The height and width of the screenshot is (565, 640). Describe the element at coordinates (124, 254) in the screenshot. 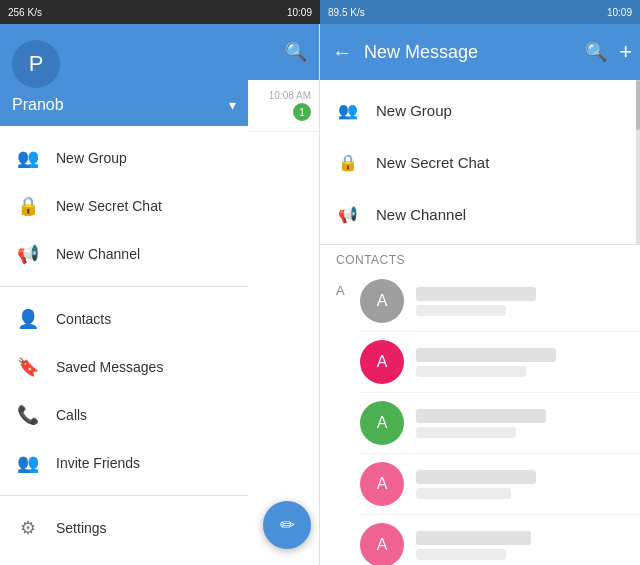

I see `drawer-item-new-channel: 📢 New Channel` at that location.